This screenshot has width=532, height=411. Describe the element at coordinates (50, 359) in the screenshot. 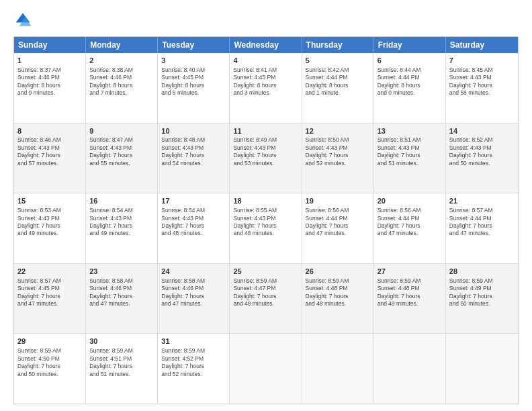

I see `cell-info-line: Sunset: 4:50 PM` at that location.